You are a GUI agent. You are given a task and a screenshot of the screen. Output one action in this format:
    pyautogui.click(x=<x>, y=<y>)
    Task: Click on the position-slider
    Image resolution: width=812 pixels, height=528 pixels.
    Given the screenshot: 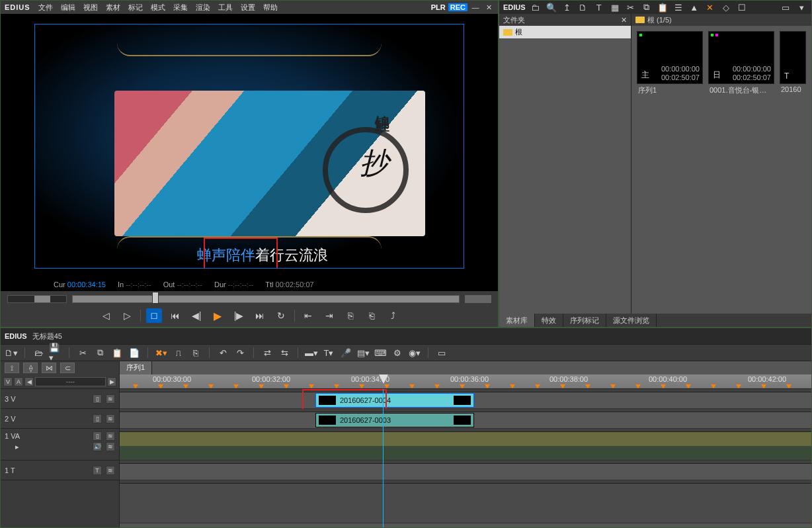 What is the action you would take?
    pyautogui.click(x=266, y=299)
    